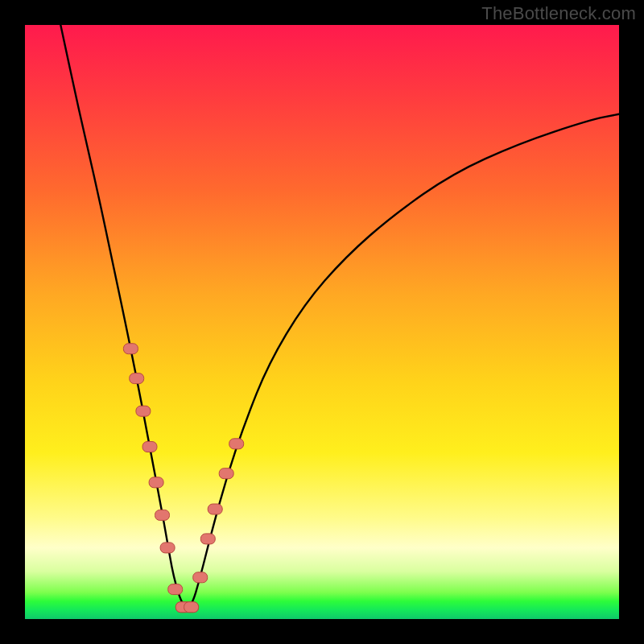 This screenshot has height=644, width=644. I want to click on highlighted-points-group, so click(184, 478).